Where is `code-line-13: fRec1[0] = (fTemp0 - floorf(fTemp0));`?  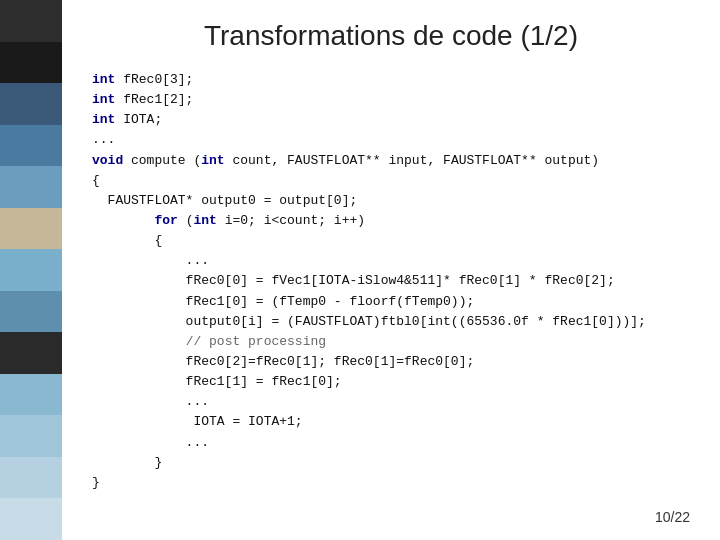 code-line-13: fRec1[0] = (fTemp0 - floorf(fTemp0)); is located at coordinates (391, 302).